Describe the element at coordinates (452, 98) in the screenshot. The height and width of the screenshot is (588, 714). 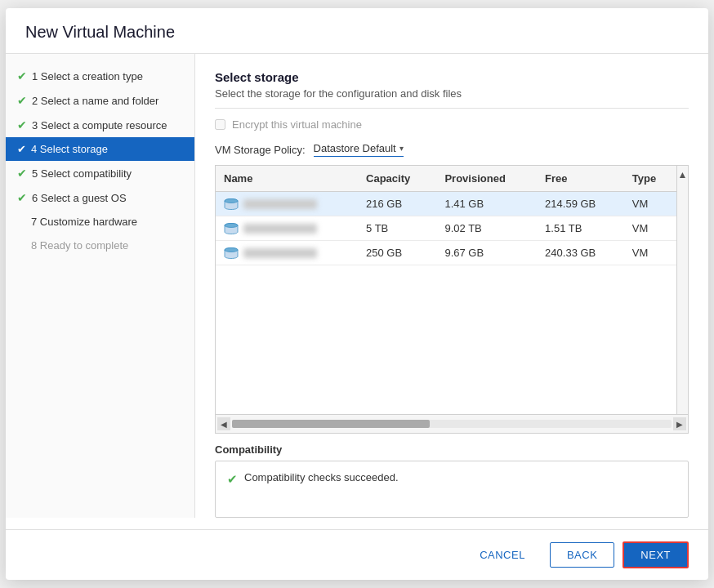
I see `section-subtitle: Select the storage for the configuration…` at that location.